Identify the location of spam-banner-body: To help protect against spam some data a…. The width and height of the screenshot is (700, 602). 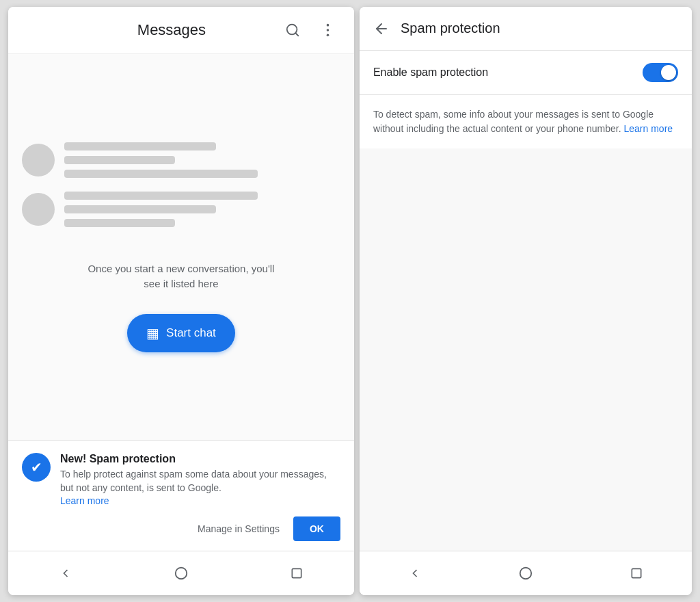
(200, 488).